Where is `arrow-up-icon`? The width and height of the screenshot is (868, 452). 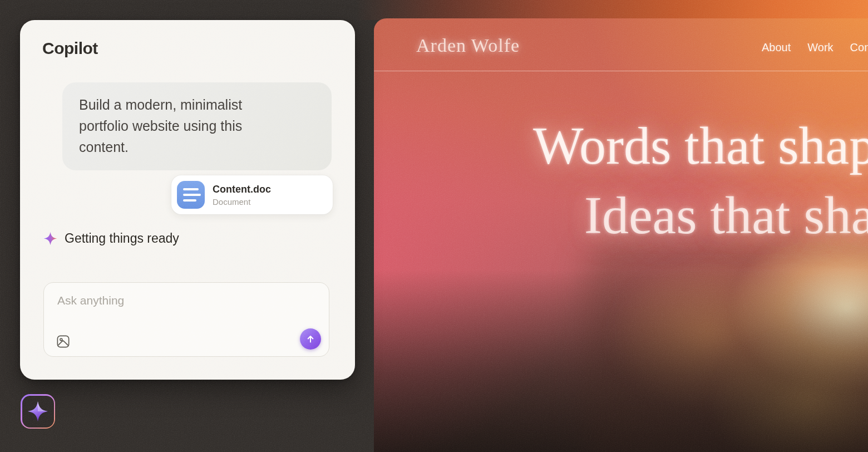 arrow-up-icon is located at coordinates (310, 339).